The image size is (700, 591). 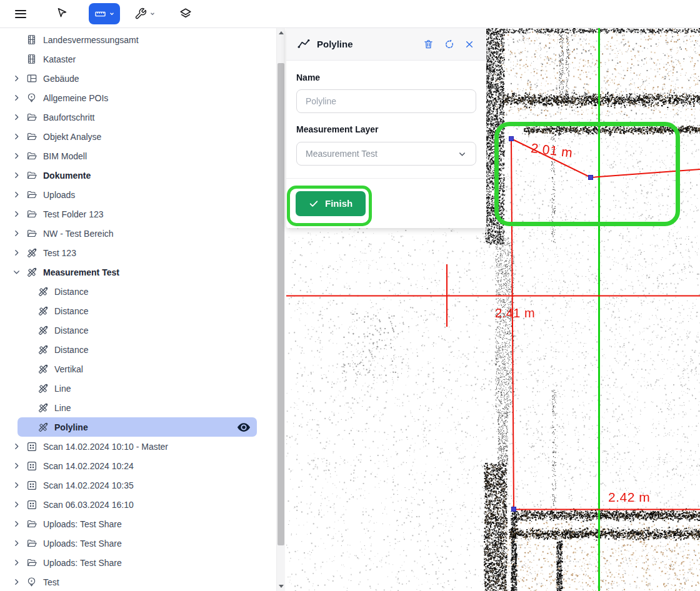 What do you see at coordinates (138, 195) in the screenshot?
I see `tree-item-uploads: Uploads` at bounding box center [138, 195].